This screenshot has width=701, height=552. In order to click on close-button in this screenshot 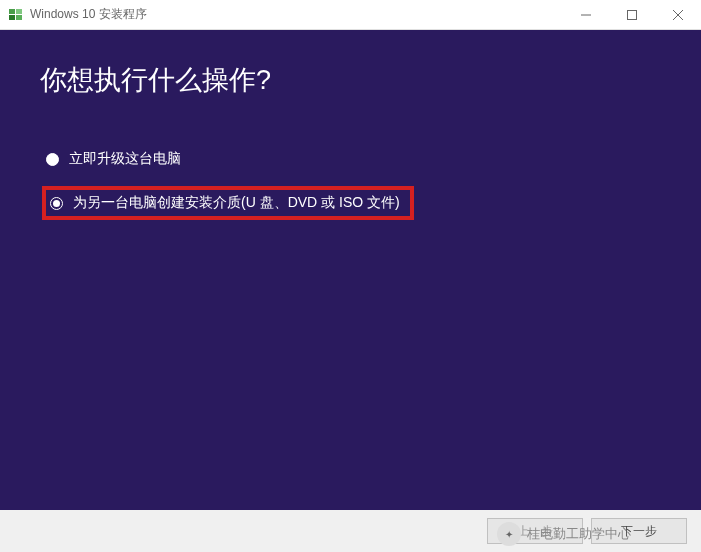, I will do `click(678, 14)`.